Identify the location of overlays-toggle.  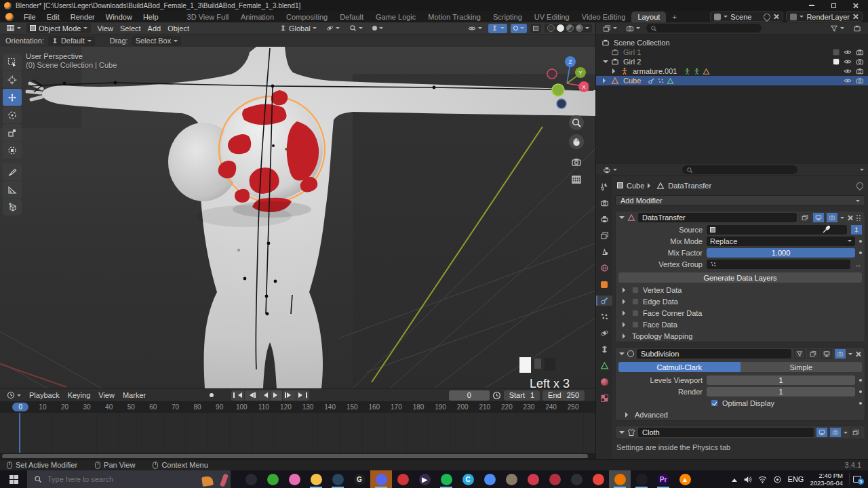
(519, 28).